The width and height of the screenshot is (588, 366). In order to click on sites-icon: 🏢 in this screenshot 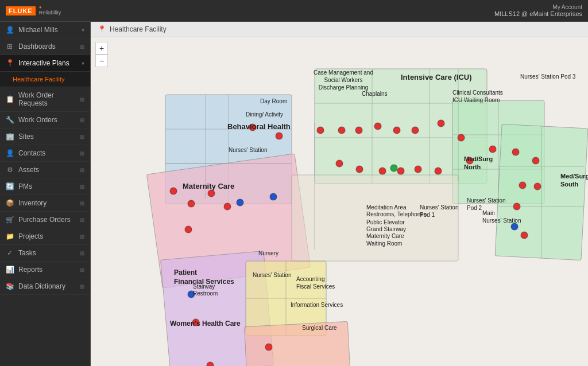, I will do `click(10, 137)`.